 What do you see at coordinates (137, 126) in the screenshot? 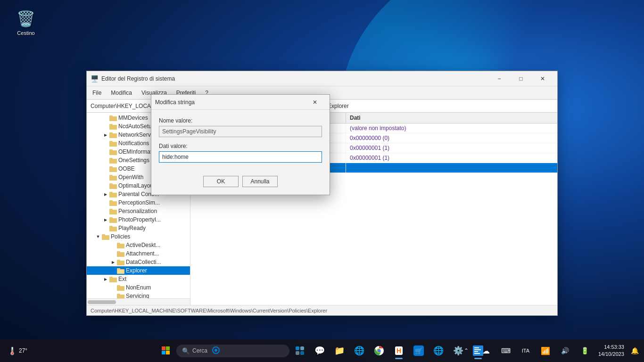
I see `tree-label: NcdAutoSetup` at bounding box center [137, 126].